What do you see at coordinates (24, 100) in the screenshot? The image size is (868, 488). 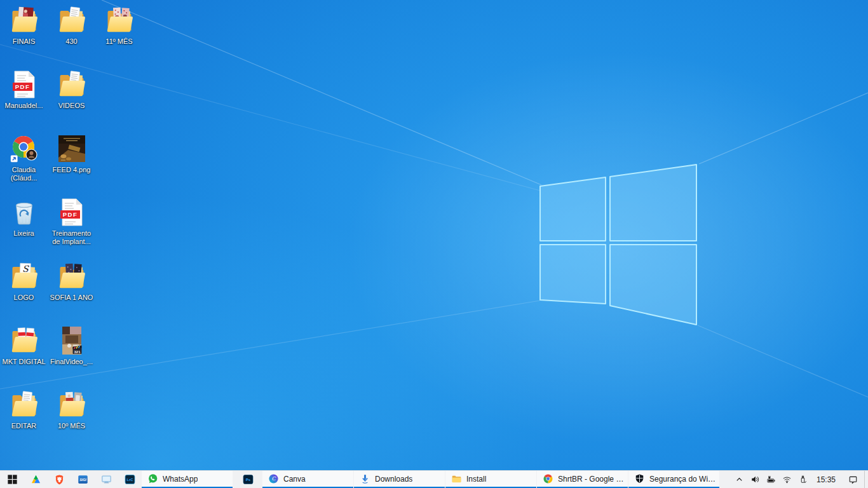 I see `desktop-icon-manualdel-pdf: PDF Manualdel...` at bounding box center [24, 100].